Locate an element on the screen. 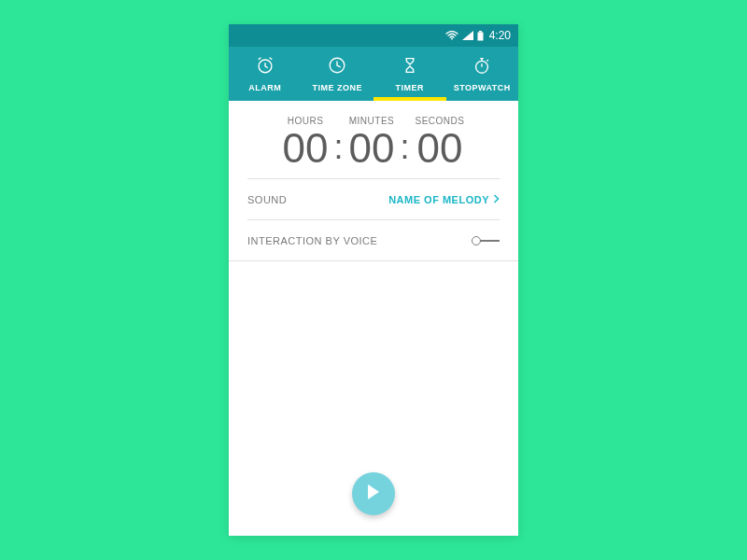 This screenshot has width=747, height=560. clock-icon is located at coordinates (337, 67).